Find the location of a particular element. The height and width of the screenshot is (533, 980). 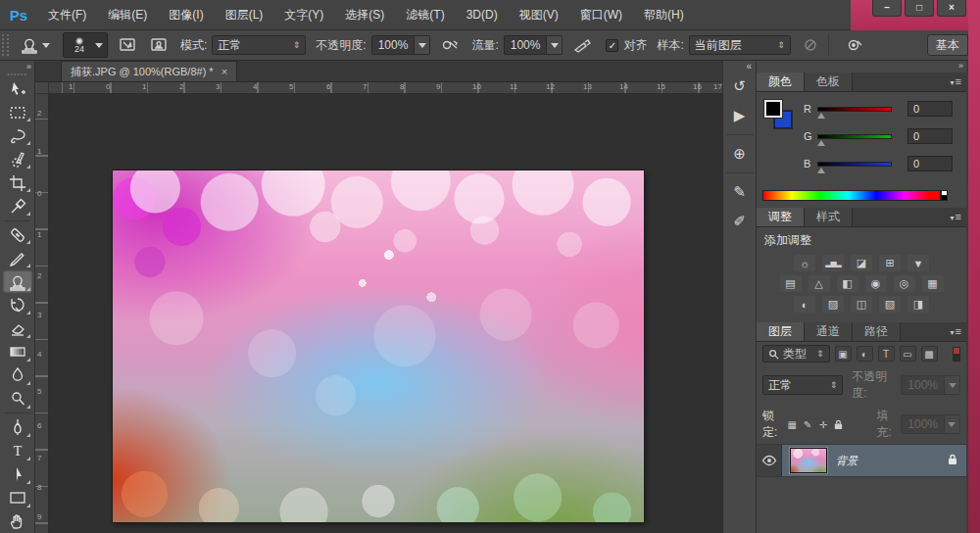

properties-panel-icon: ⊕ is located at coordinates (740, 154).